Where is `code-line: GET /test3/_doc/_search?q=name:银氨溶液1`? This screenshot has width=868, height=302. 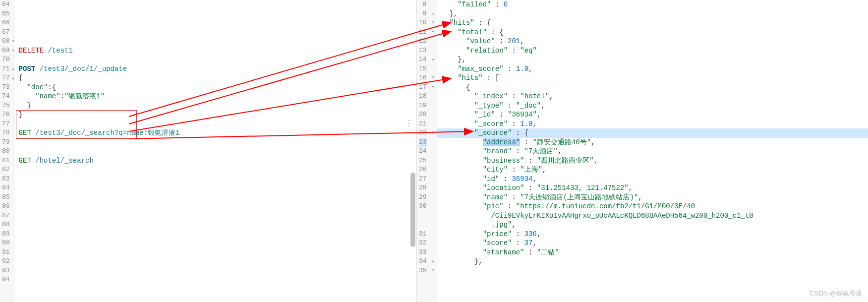 code-line: GET /test3/_doc/_search?q=name:银氨溶液1 is located at coordinates (218, 133).